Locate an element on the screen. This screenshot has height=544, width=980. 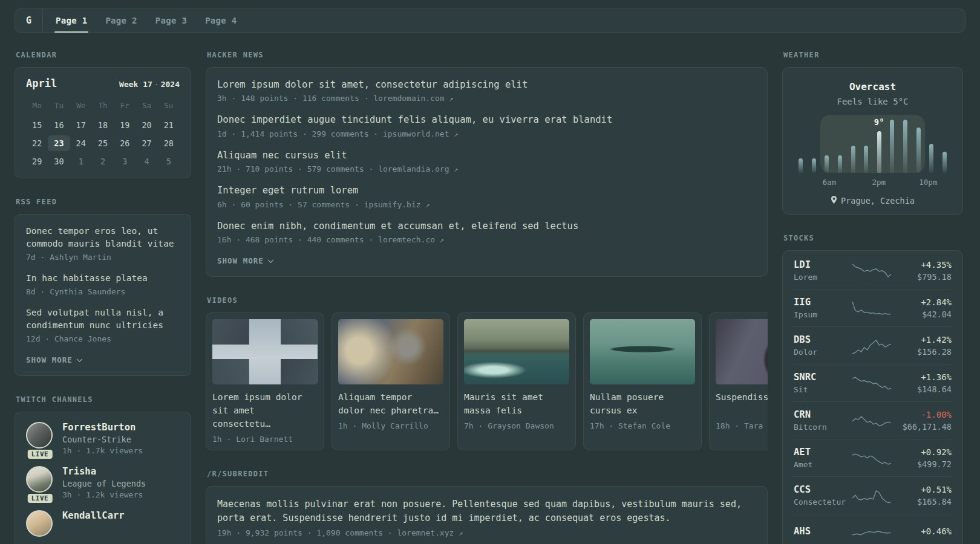
stock-symbol: AHS is located at coordinates (823, 531).